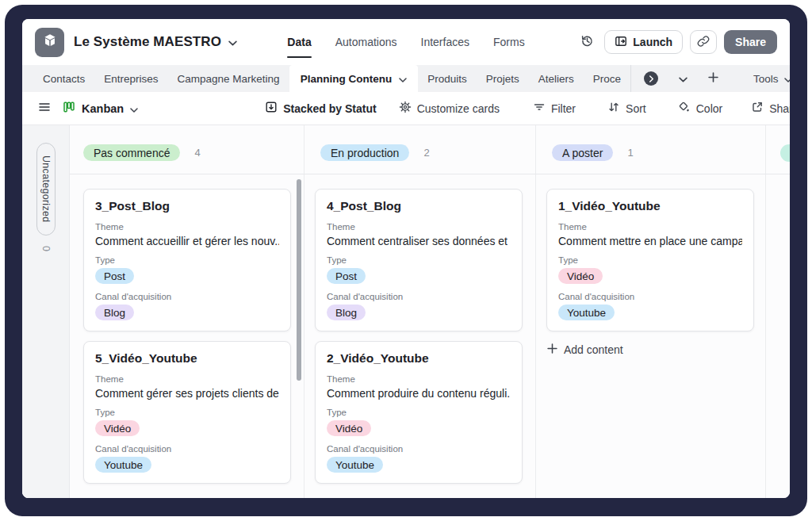 This screenshot has width=812, height=521. Describe the element at coordinates (44, 108) in the screenshot. I see `view-sidebar-toggle` at that location.